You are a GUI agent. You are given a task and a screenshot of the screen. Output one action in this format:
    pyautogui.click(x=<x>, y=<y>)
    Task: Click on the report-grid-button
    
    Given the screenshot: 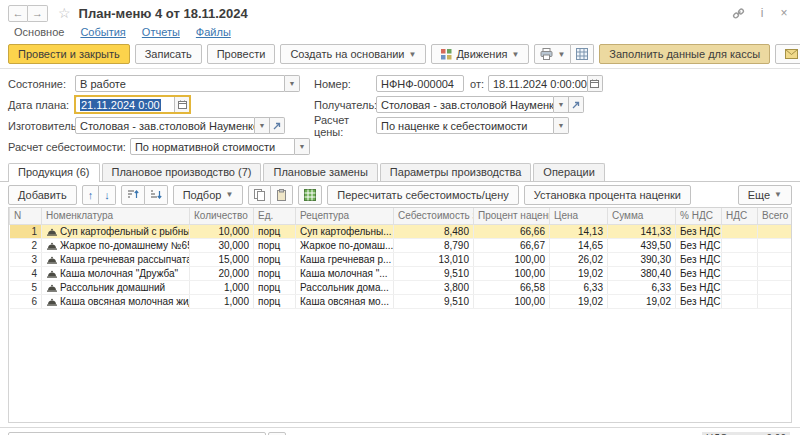 What is the action you would take?
    pyautogui.click(x=582, y=54)
    